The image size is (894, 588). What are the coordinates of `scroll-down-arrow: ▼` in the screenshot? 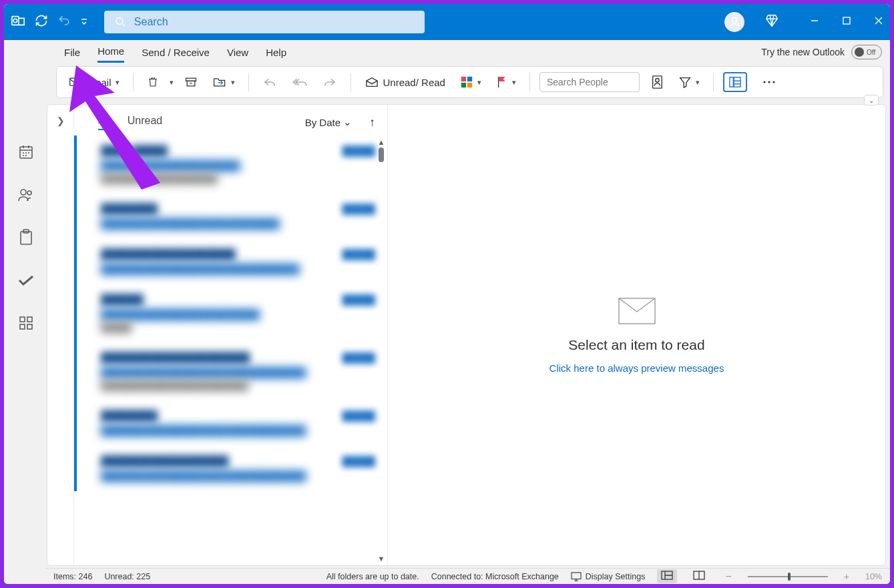 It's located at (382, 559).